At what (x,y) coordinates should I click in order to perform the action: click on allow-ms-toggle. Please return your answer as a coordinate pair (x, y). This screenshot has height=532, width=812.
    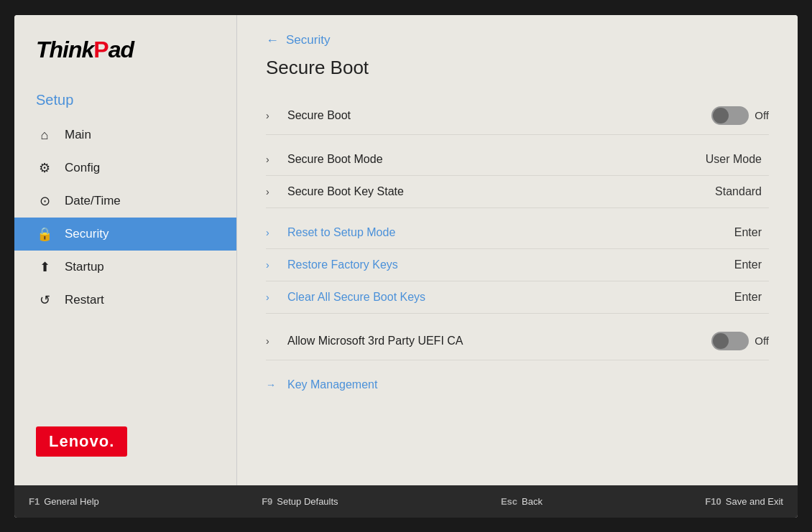
    Looking at the image, I should click on (730, 341).